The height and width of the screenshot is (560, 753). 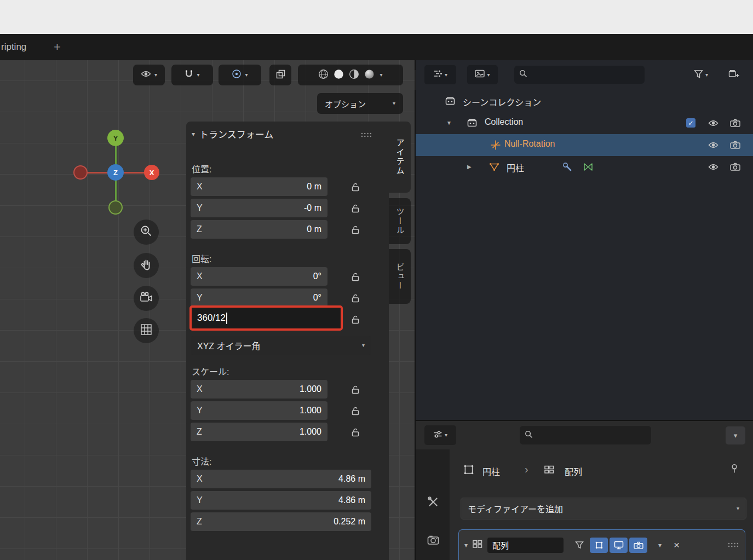 What do you see at coordinates (369, 76) in the screenshot?
I see `shading-rendered-icon` at bounding box center [369, 76].